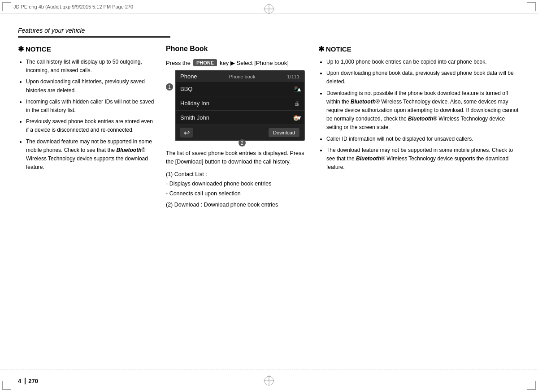  I want to click on right-notice-title: NOTICE, so click(339, 49).